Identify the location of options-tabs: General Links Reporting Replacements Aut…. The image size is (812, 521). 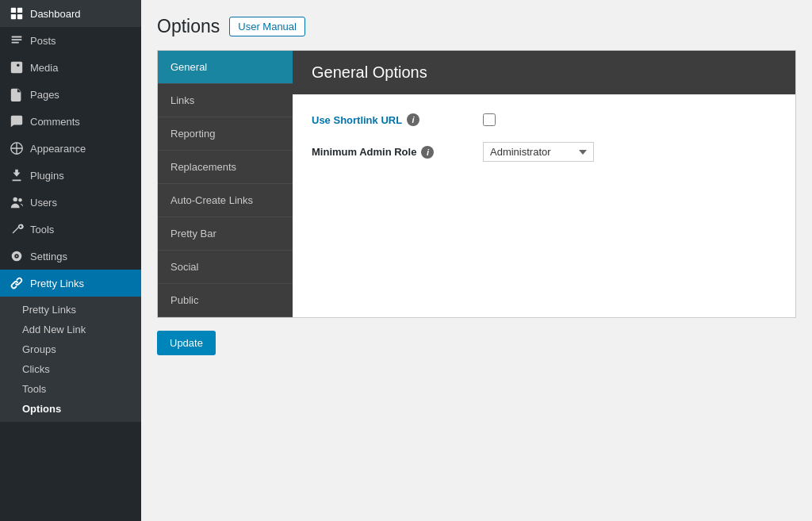
(225, 184).